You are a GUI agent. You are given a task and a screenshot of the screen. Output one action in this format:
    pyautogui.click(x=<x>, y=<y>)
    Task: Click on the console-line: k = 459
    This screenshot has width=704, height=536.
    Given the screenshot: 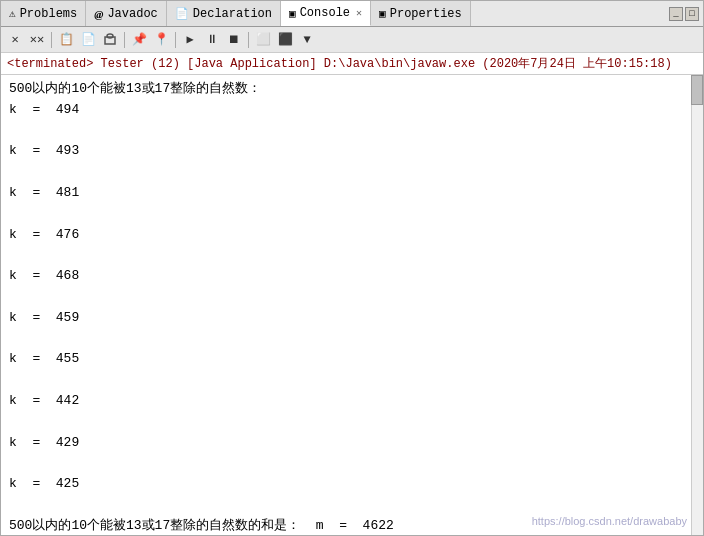 What is the action you would take?
    pyautogui.click(x=352, y=318)
    